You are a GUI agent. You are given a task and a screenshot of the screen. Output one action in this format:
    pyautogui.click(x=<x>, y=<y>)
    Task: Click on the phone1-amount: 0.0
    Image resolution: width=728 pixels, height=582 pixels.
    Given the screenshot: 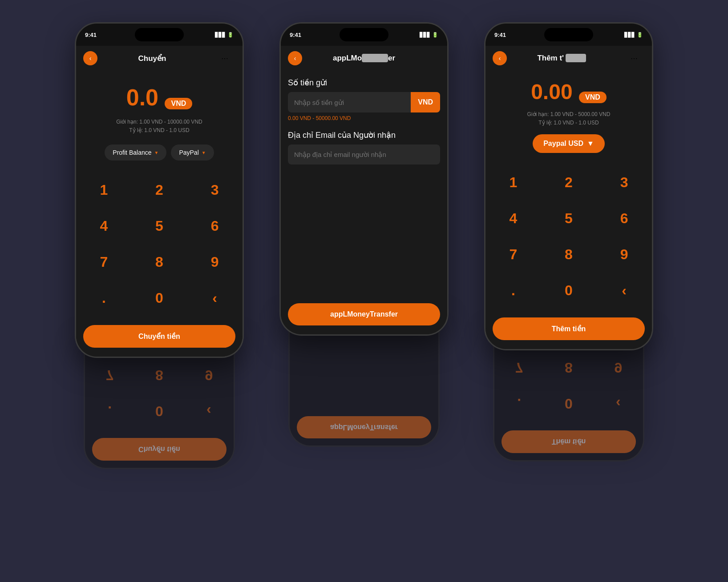 What is the action you would take?
    pyautogui.click(x=142, y=97)
    